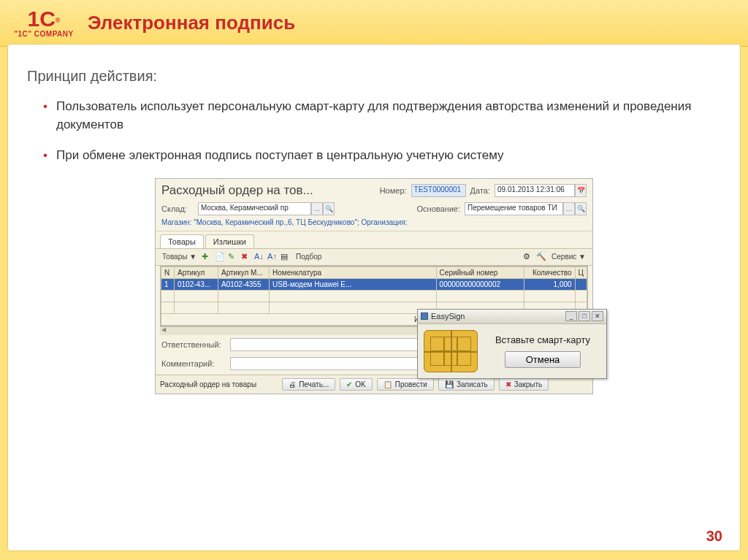 The width and height of the screenshot is (748, 560). Describe the element at coordinates (438, 209) in the screenshot. I see `basis-label: Основание:` at that location.